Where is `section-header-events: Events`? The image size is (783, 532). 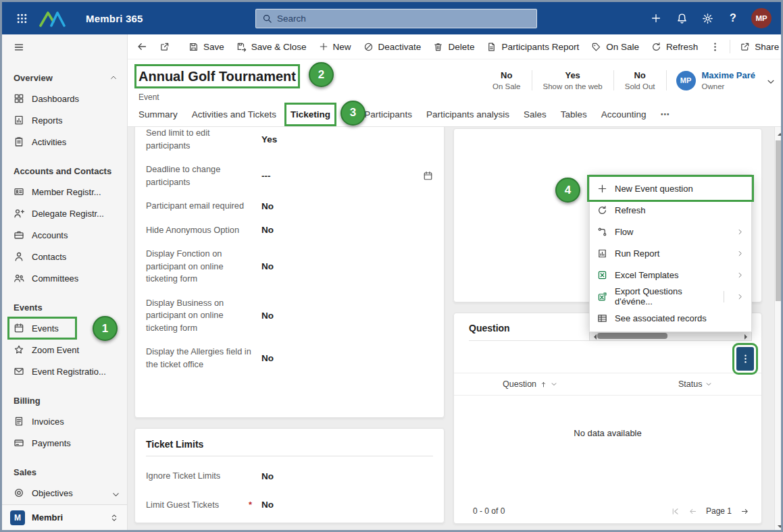
section-header-events: Events is located at coordinates (28, 308).